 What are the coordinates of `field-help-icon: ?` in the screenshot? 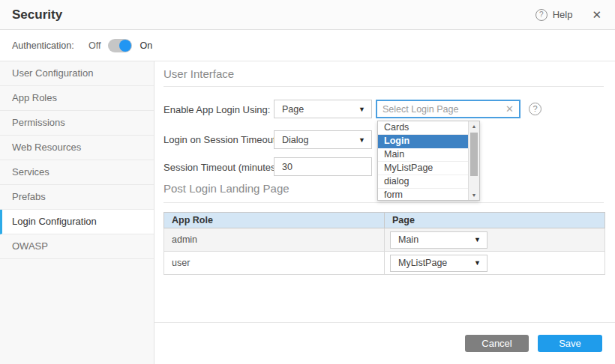 It's located at (536, 109).